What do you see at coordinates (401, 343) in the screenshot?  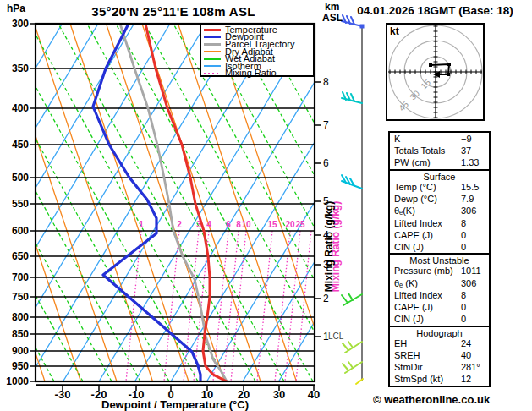 I see `table-row-label: EH` at bounding box center [401, 343].